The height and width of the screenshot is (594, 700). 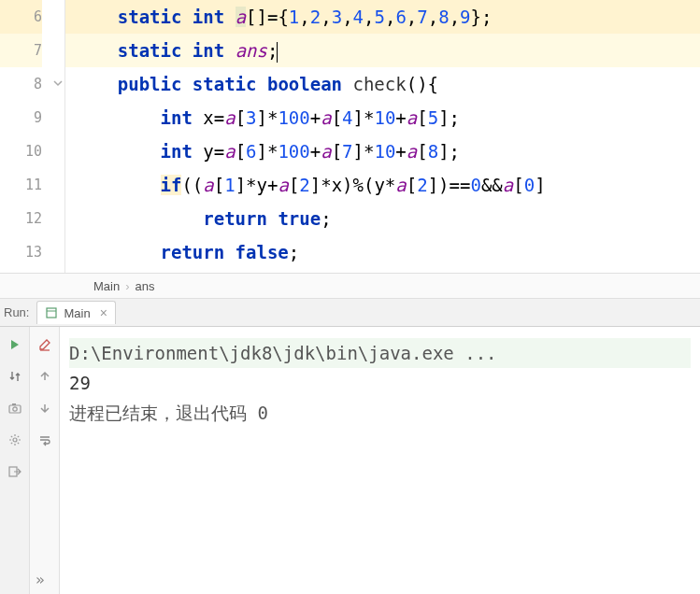 What do you see at coordinates (383, 118) in the screenshot?
I see `code-line: int x=a[3]*100+a[4]*10+a[5];` at bounding box center [383, 118].